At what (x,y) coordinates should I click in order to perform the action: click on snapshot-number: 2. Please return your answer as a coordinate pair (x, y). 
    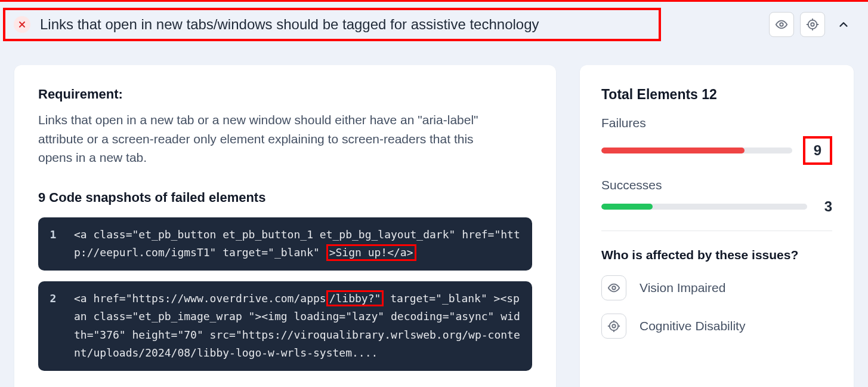
    Looking at the image, I should click on (53, 326).